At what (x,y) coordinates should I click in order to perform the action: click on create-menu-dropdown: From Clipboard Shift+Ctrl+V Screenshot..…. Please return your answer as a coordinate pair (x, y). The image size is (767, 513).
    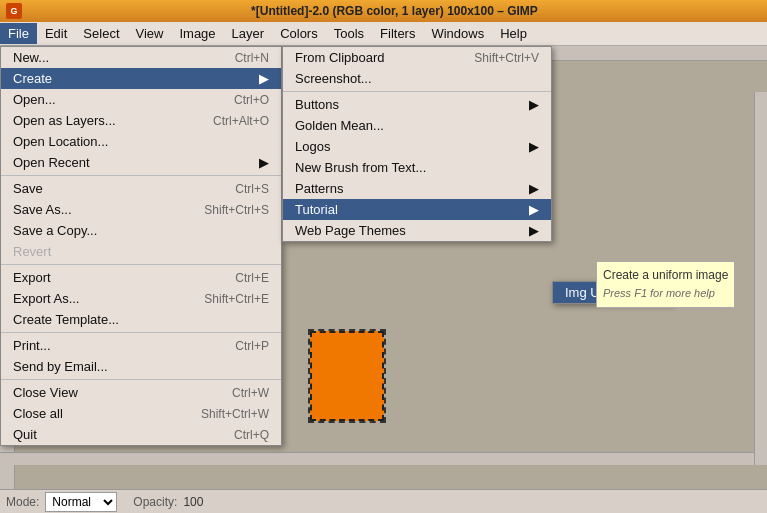
    Looking at the image, I should click on (417, 144).